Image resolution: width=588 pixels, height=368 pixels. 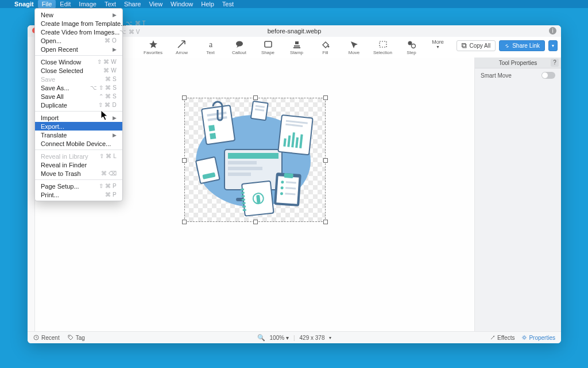 I want to click on tool-label: Step, so click(x=411, y=53).